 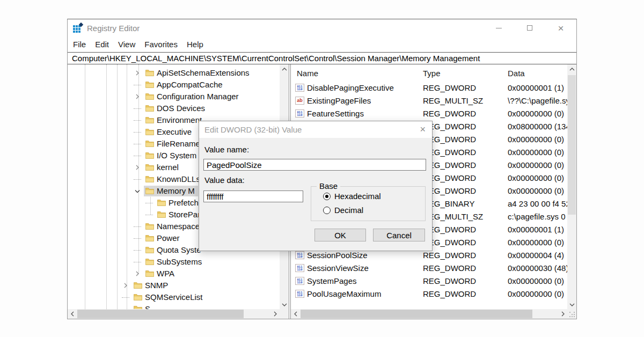 What do you see at coordinates (173, 226) in the screenshot?
I see `tree-item-content: Namespace` at bounding box center [173, 226].